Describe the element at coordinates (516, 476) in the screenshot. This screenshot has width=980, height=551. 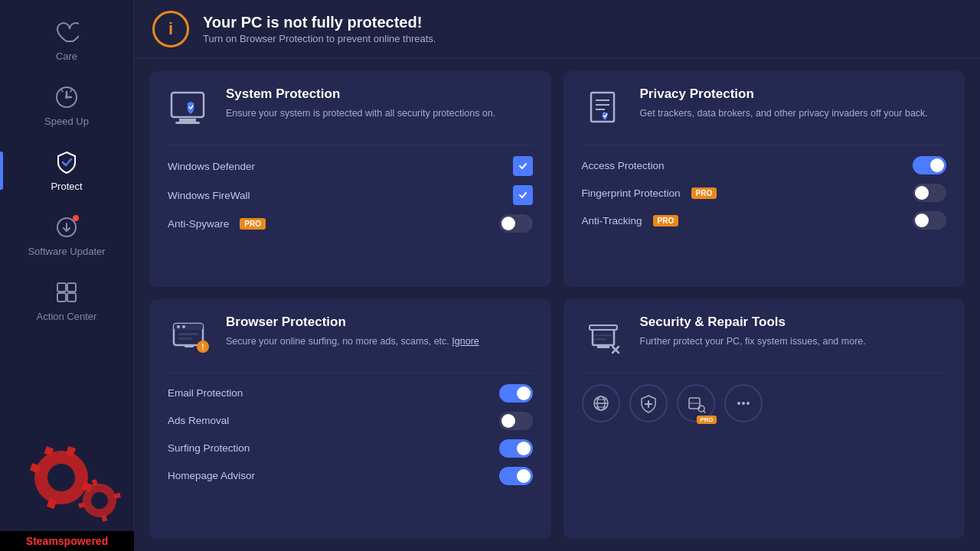
I see `homepage-advisor-toggle` at that location.